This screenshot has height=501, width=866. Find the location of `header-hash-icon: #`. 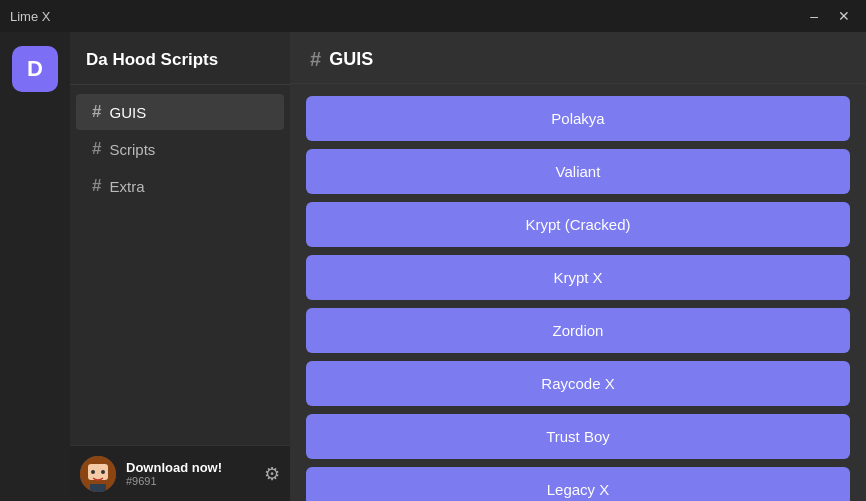

header-hash-icon: # is located at coordinates (316, 60).